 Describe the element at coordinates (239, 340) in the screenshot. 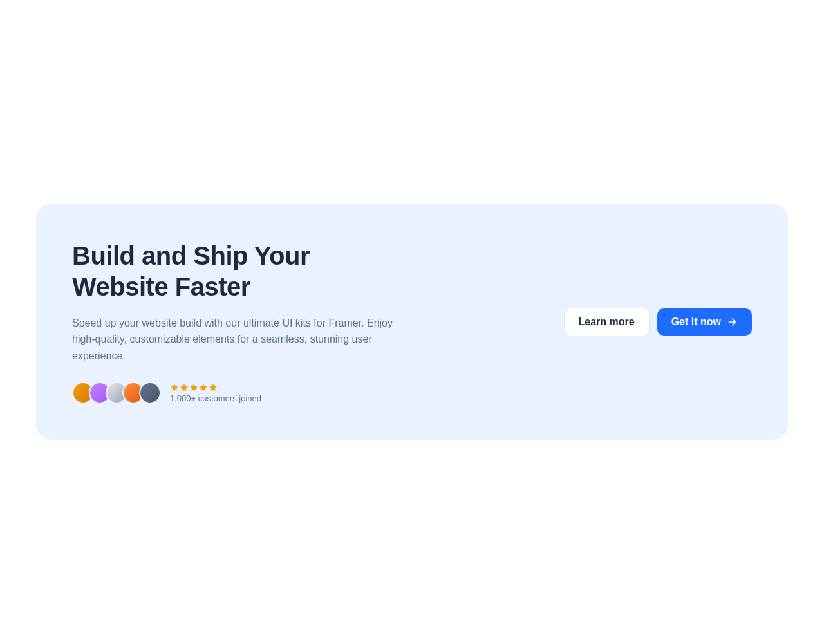

I see `cta-description: Speed up your website build with our ult…` at that location.